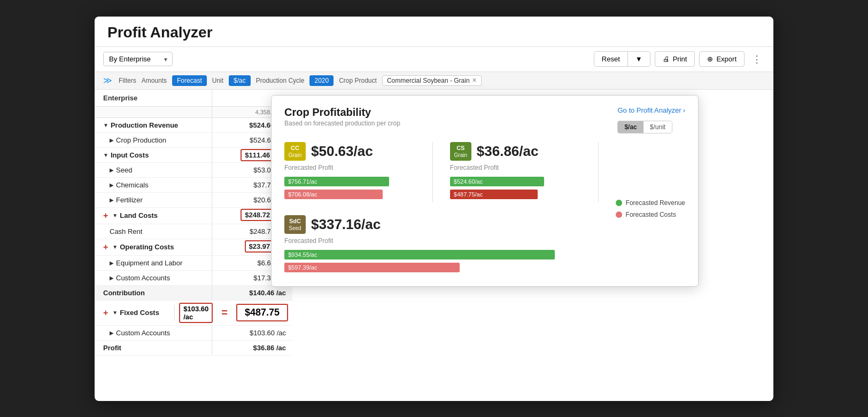 Image resolution: width=868 pixels, height=417 pixels. Describe the element at coordinates (193, 333) in the screenshot. I see `table-row: ▶ Custom Accounts $103.60 /ac` at that location.